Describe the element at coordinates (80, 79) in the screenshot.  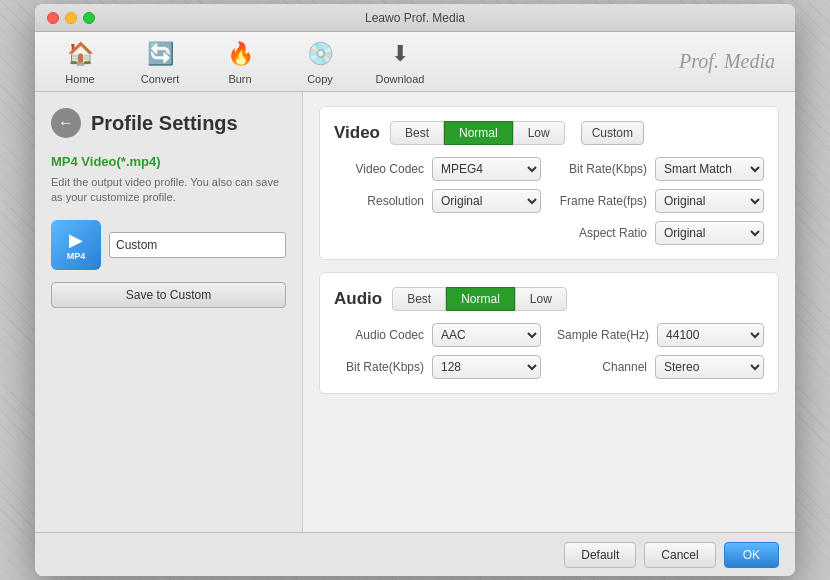
I see `home-label: Home` at that location.